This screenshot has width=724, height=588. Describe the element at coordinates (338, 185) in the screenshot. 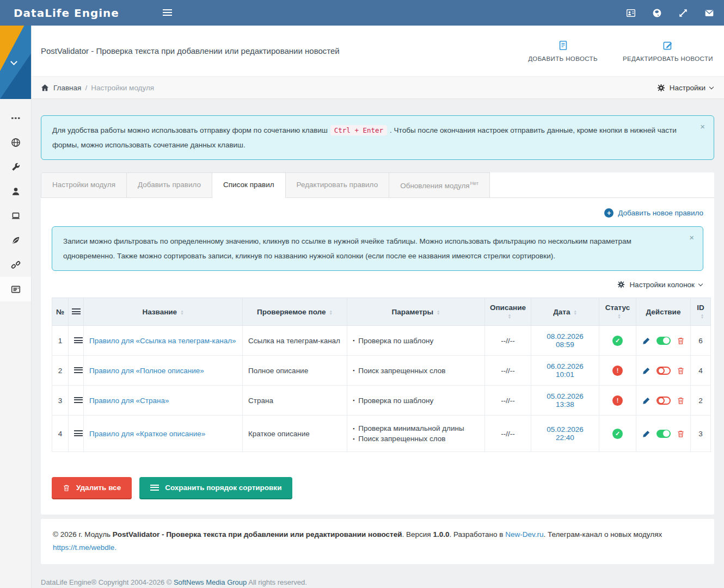

I see `tab-edit-rule: Редактировать правило` at that location.